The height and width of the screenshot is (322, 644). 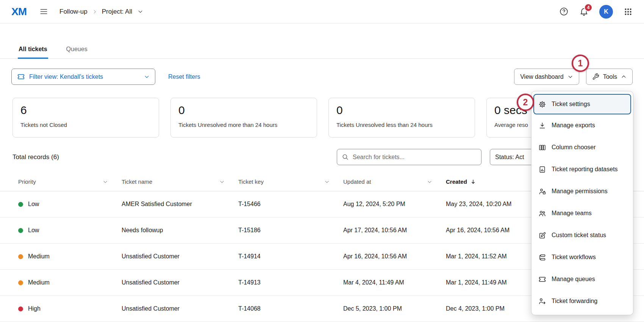 I want to click on search-input, so click(x=414, y=157).